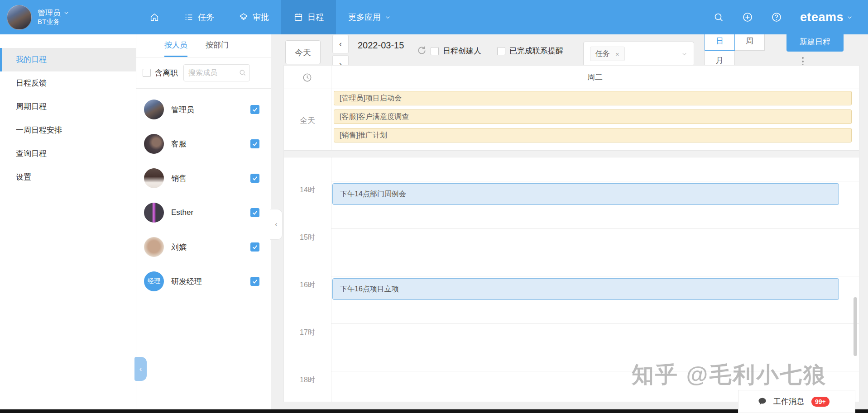 This screenshot has width=868, height=413. Describe the element at coordinates (791, 17) in the screenshot. I see `topbar-right: eteams` at that location.